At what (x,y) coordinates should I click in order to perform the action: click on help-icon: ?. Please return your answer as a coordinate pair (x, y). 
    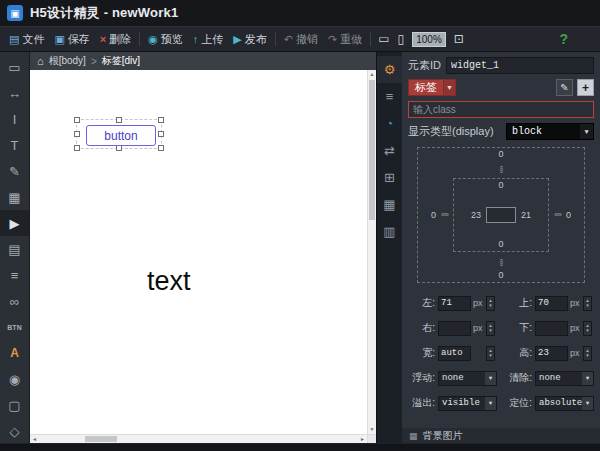
    Looking at the image, I should click on (564, 39).